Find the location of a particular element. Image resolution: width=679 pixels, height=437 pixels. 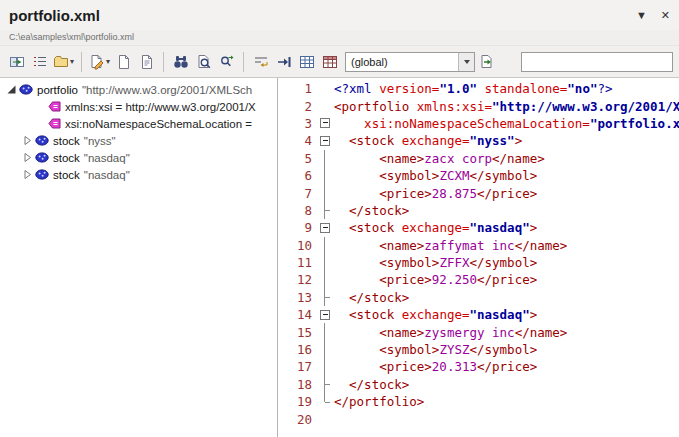

code-line: 19</portfolio> is located at coordinates (478, 402).